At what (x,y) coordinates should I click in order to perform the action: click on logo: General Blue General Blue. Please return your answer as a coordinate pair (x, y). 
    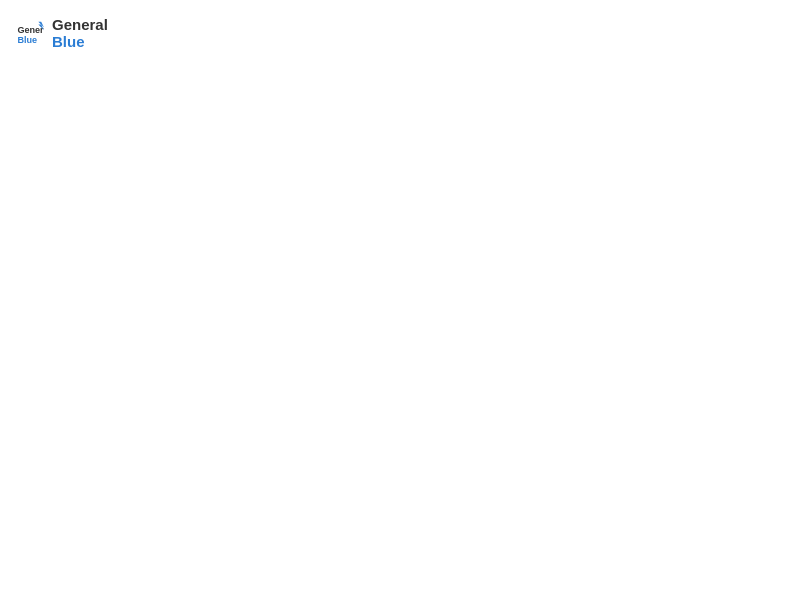
    Looking at the image, I should click on (62, 33).